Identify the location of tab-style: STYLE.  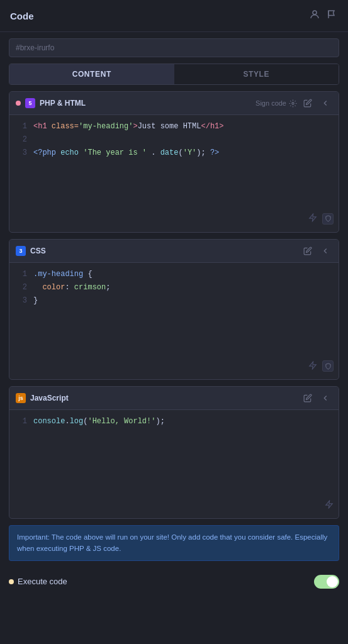
(257, 74).